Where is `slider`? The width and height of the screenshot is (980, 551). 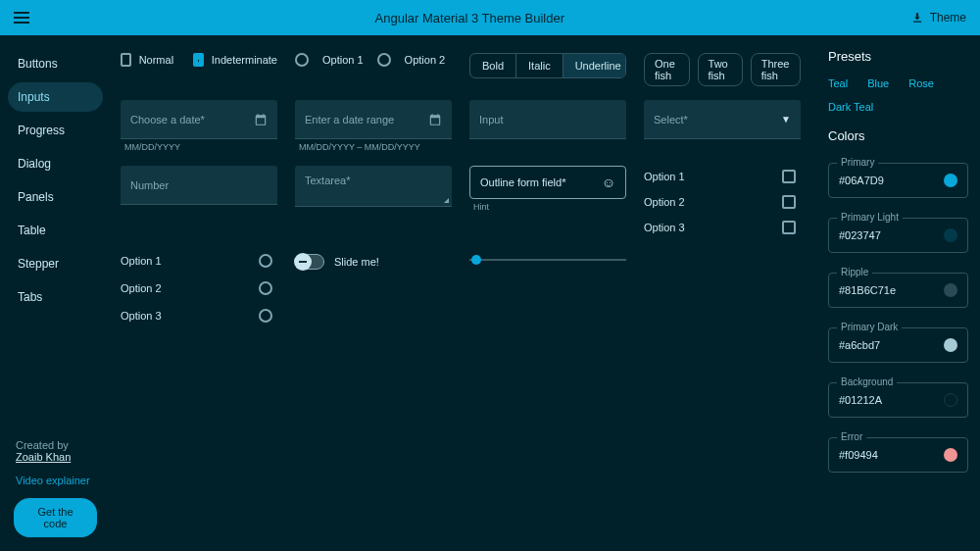
slider is located at coordinates (548, 260).